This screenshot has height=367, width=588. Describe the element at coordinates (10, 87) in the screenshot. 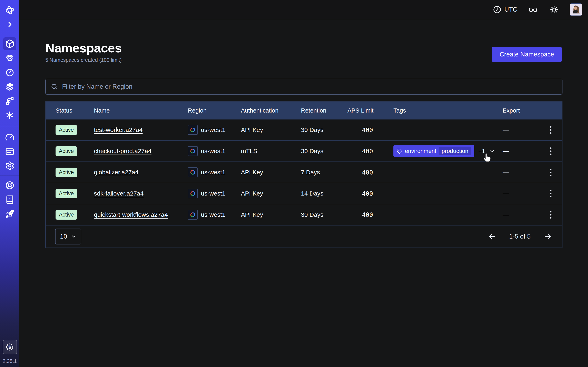

I see `layers-icon` at that location.